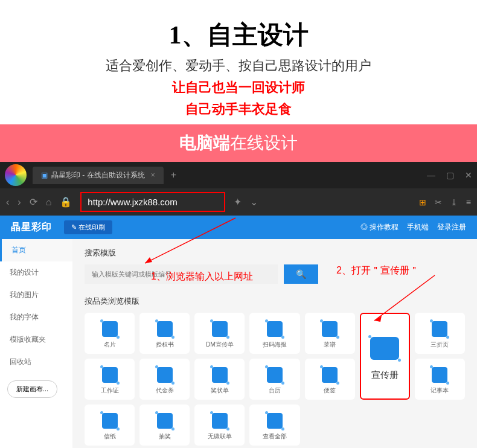 The width and height of the screenshot is (477, 448). What do you see at coordinates (469, 202) in the screenshot?
I see `menu-icon: ≡` at bounding box center [469, 202].